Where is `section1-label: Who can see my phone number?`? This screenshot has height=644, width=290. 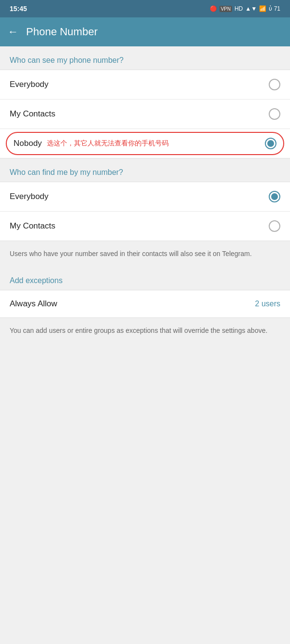 section1-label: Who can see my phone number? is located at coordinates (145, 58).